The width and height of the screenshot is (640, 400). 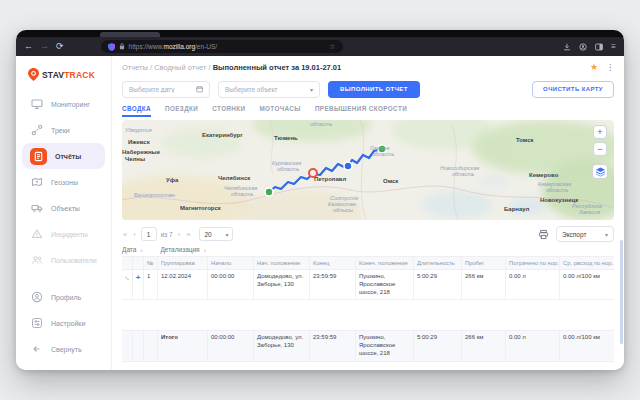 What do you see at coordinates (127, 278) in the screenshot?
I see `route-icon` at bounding box center [127, 278].